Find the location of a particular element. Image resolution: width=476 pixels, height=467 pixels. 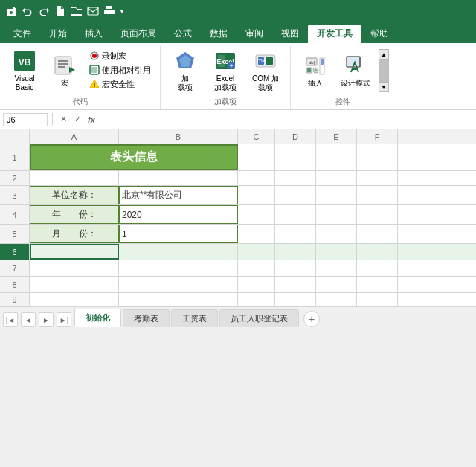

vba-button: VB Visual Basic is located at coordinates (25, 71).